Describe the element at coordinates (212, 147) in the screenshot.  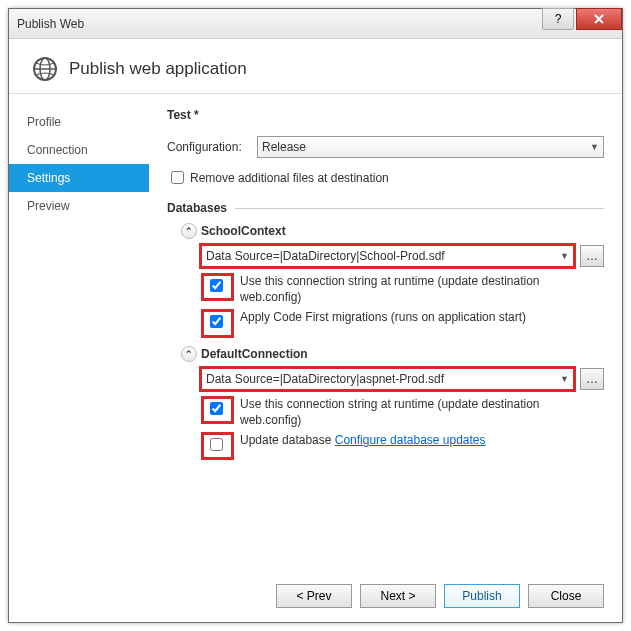
I see `configuration-label: Configuration:` at that location.